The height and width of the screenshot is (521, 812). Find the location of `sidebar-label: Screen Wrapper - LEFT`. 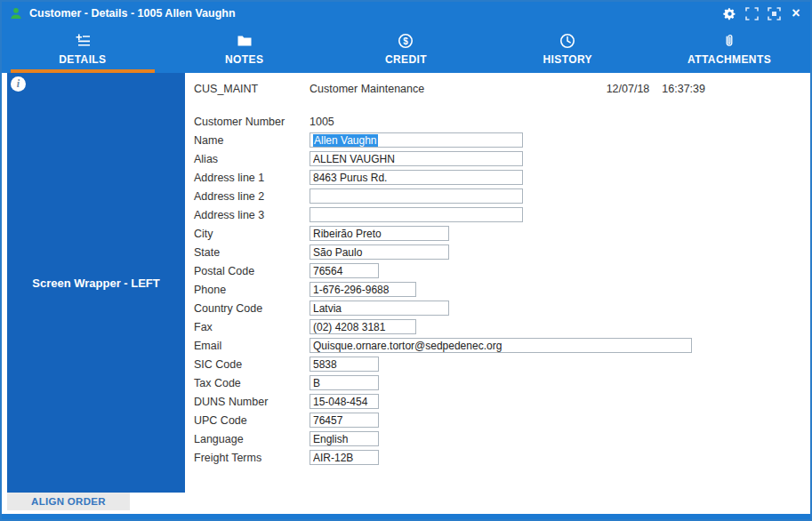

sidebar-label: Screen Wrapper - LEFT is located at coordinates (96, 283).